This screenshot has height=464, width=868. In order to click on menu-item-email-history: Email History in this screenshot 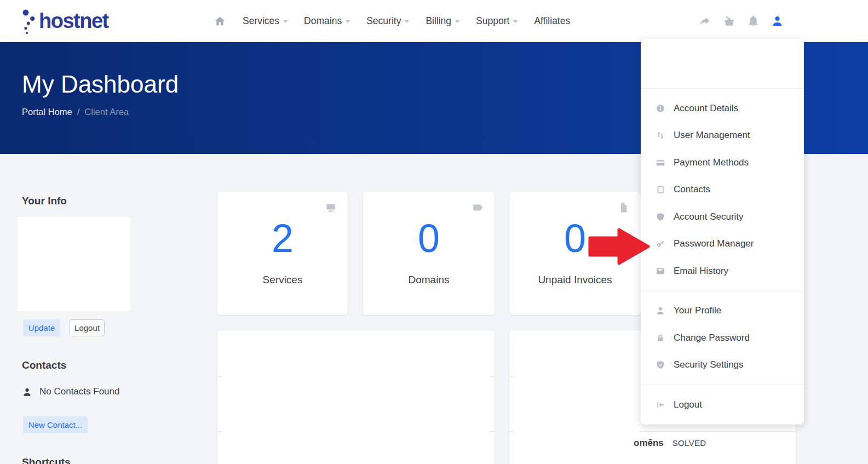, I will do `click(722, 271)`.